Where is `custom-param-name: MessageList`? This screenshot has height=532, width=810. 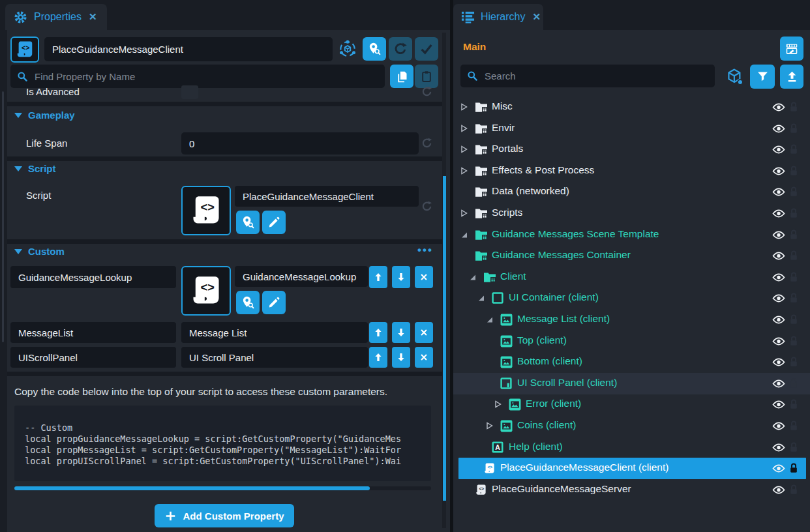
custom-param-name: MessageList is located at coordinates (93, 332).